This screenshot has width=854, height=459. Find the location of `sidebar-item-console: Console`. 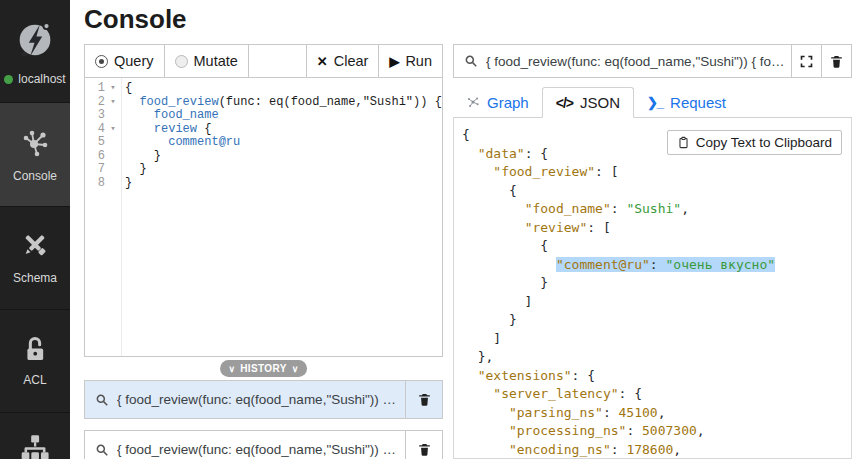

sidebar-item-console: Console is located at coordinates (35, 155).